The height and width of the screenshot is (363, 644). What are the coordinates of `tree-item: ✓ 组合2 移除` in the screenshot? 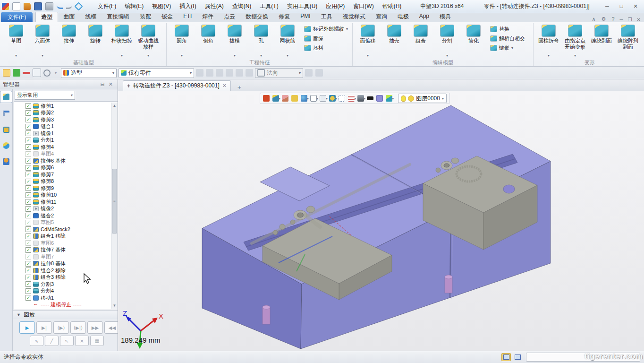 It's located at (66, 270).